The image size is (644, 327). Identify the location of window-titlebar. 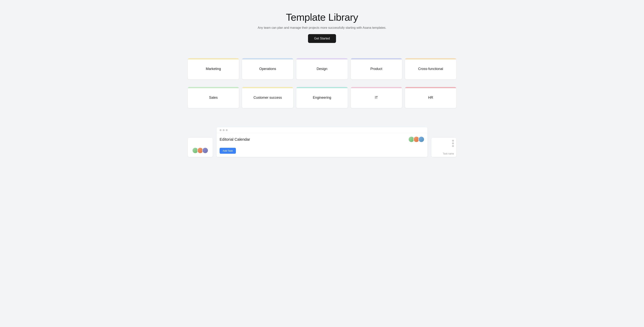
(322, 130).